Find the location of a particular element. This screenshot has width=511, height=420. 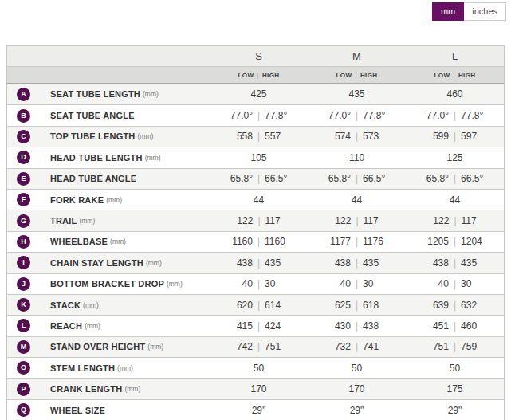

value-cell-m: 438|435 is located at coordinates (357, 263).